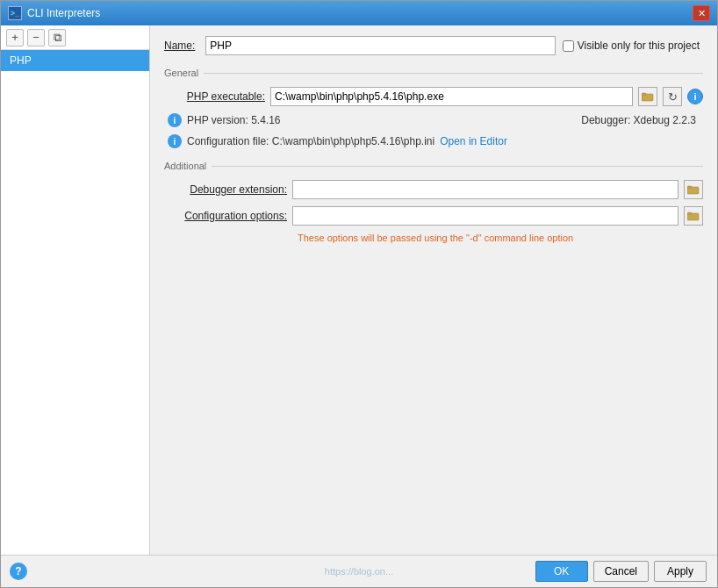  Describe the element at coordinates (36, 38) in the screenshot. I see `remove-interpreter-button: −` at that location.